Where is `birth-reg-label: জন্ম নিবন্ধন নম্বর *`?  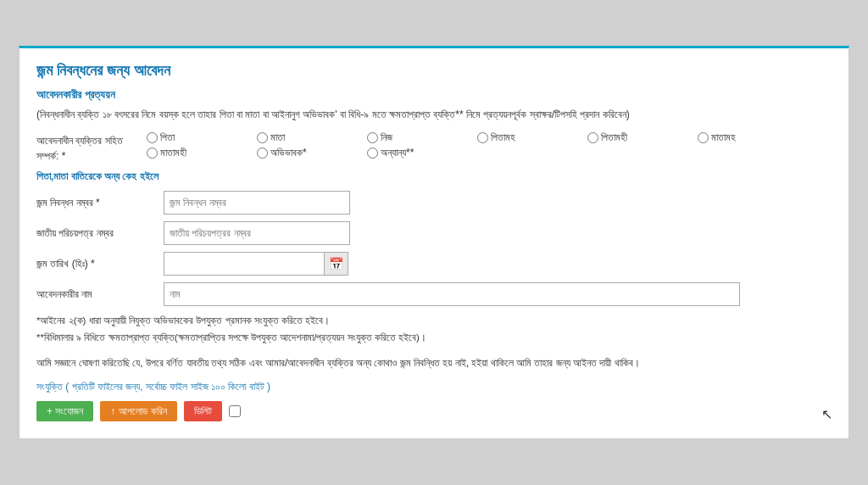 birth-reg-label: জন্ম নিবন্ধন নম্বর * is located at coordinates (100, 203).